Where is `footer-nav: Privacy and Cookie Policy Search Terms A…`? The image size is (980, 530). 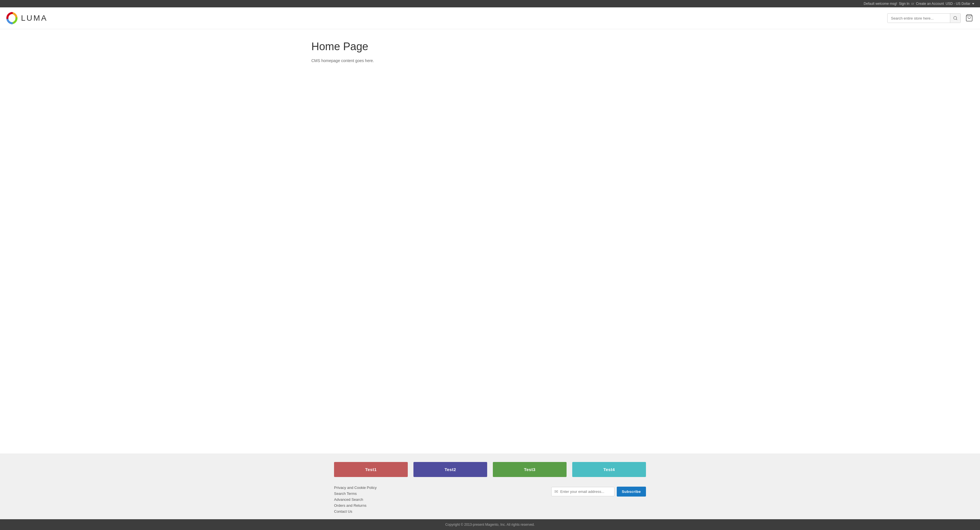 footer-nav: Privacy and Cookie Policy Search Terms A… is located at coordinates (355, 500).